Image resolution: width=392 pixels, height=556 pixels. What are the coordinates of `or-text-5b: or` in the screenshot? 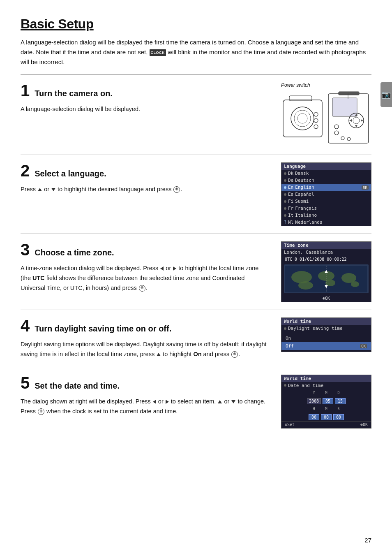 It's located at (227, 401).